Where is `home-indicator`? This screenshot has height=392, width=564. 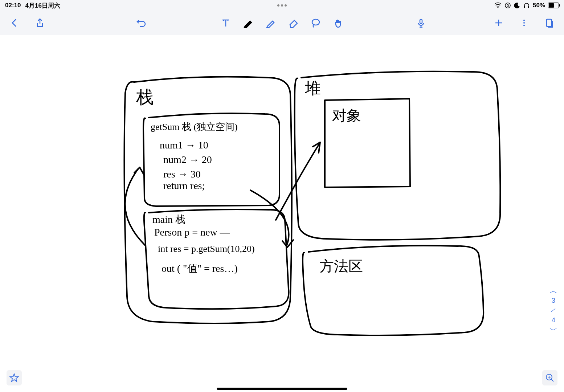
home-indicator is located at coordinates (282, 389).